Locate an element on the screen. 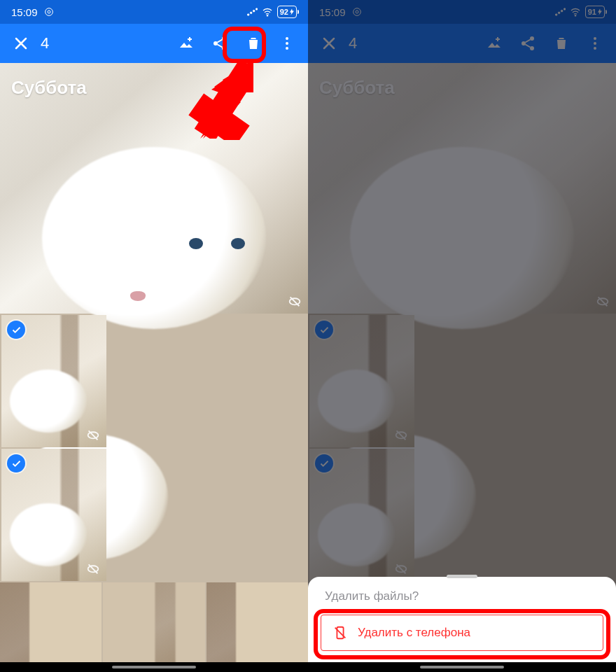 The width and height of the screenshot is (616, 672). battery-indicator: 91 is located at coordinates (595, 12).